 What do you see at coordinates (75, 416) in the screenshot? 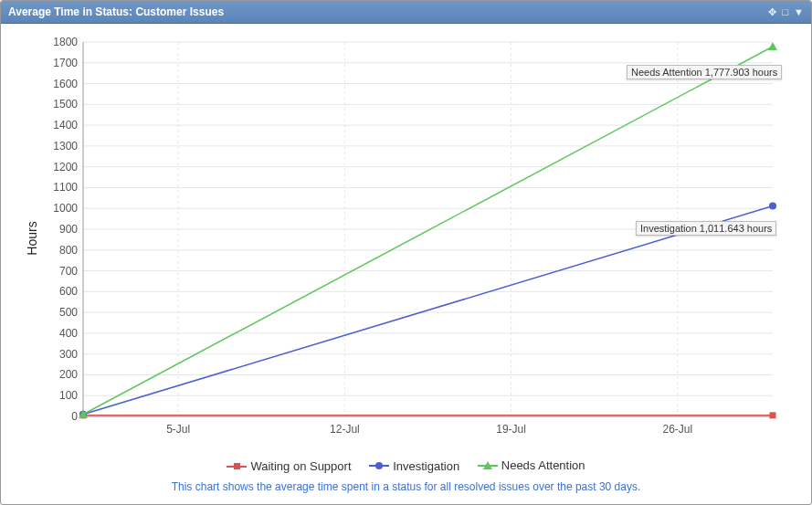
I see `svg-text: 0` at bounding box center [75, 416].